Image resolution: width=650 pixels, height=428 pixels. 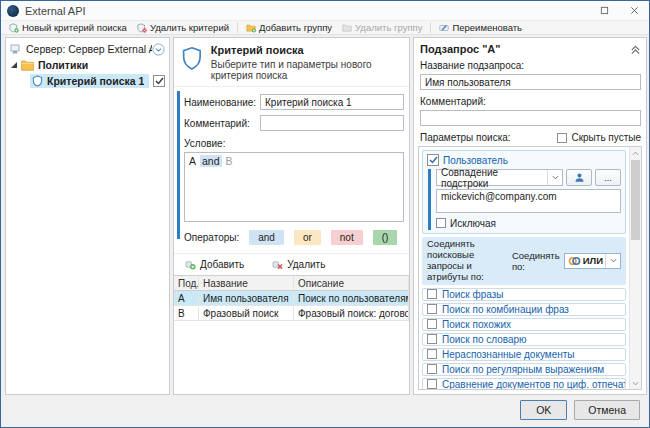 What do you see at coordinates (636, 153) in the screenshot?
I see `scroll-up-button` at bounding box center [636, 153].